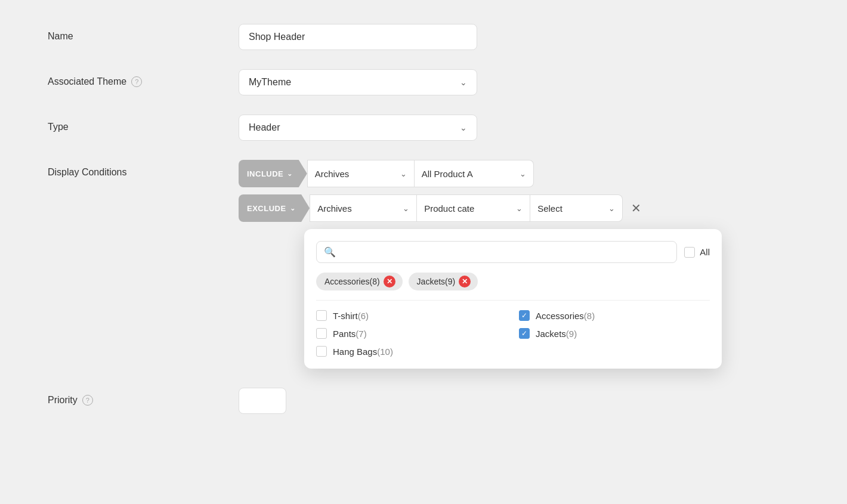  I want to click on list-item-tshirt: T-shirt(6), so click(412, 316).